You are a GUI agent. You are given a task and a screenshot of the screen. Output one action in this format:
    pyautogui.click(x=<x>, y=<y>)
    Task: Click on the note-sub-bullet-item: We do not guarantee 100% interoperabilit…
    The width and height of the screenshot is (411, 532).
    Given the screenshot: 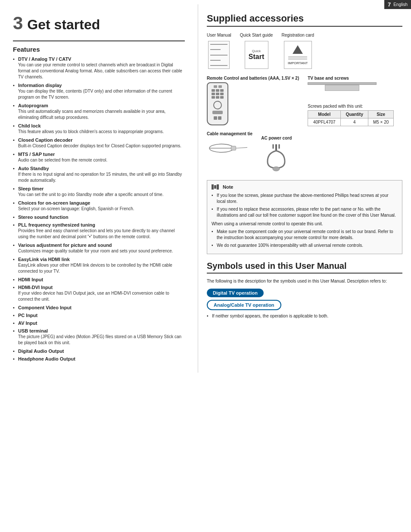 What is the action you would take?
    pyautogui.click(x=305, y=246)
    